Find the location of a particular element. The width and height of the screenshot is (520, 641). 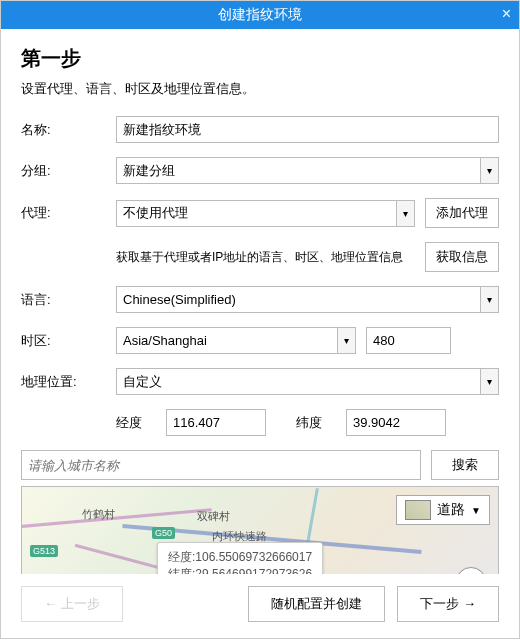

tz-label: 时区: is located at coordinates (68, 341).